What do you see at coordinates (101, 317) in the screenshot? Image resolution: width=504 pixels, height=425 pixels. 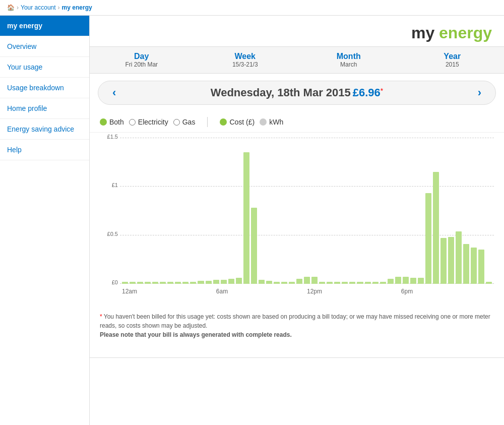 I see `footnote-asterisk: *` at bounding box center [101, 317].